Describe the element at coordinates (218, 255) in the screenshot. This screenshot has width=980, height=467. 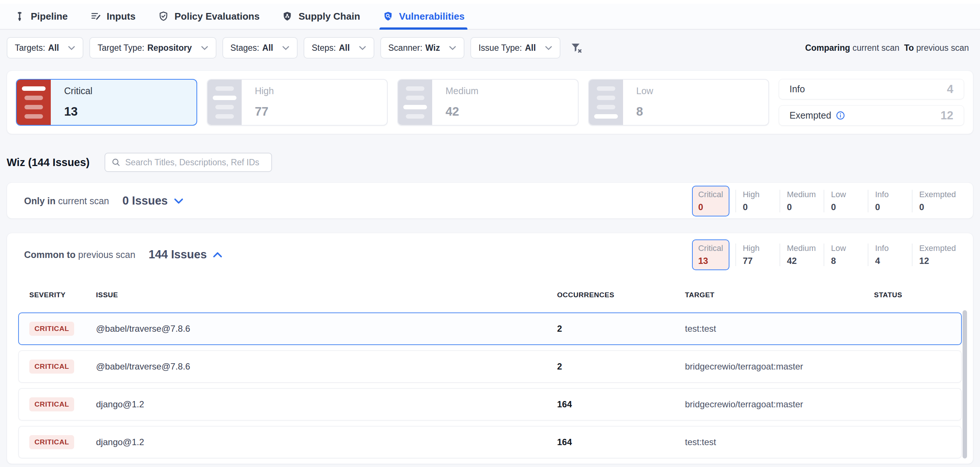
I see `chevron-up-icon` at that location.